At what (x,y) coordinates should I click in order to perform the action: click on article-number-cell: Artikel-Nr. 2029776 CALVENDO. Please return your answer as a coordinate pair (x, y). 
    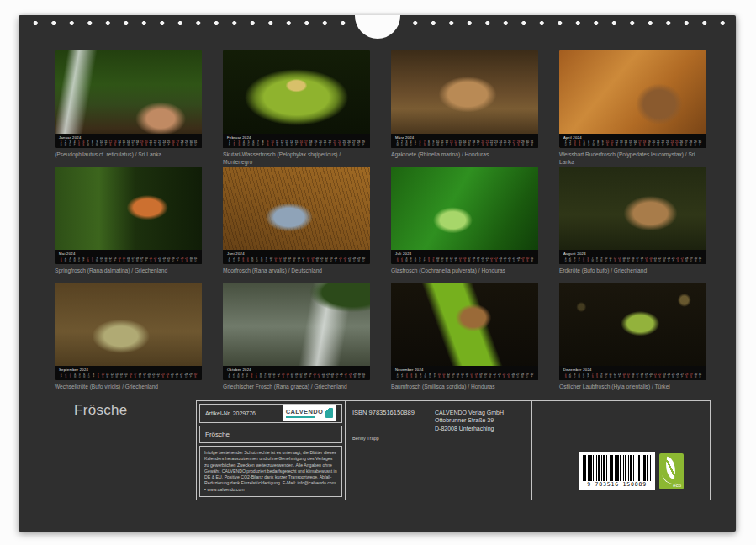
    Looking at the image, I should click on (271, 414).